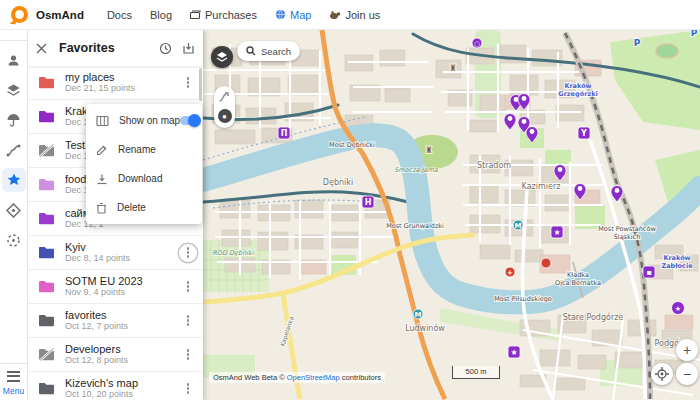  Describe the element at coordinates (222, 57) in the screenshot. I see `map-layers-button` at that location.